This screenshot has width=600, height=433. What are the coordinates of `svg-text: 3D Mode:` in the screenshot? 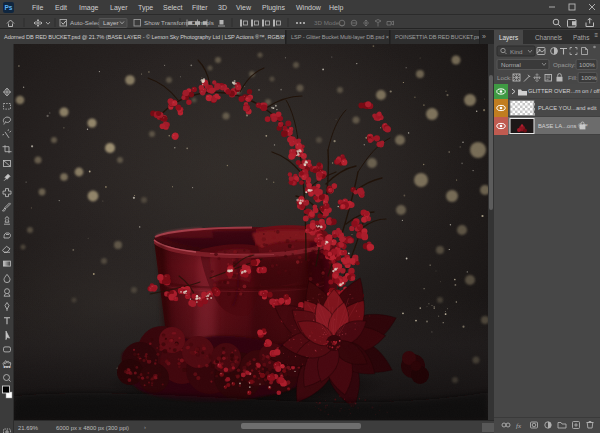 It's located at (328, 22).